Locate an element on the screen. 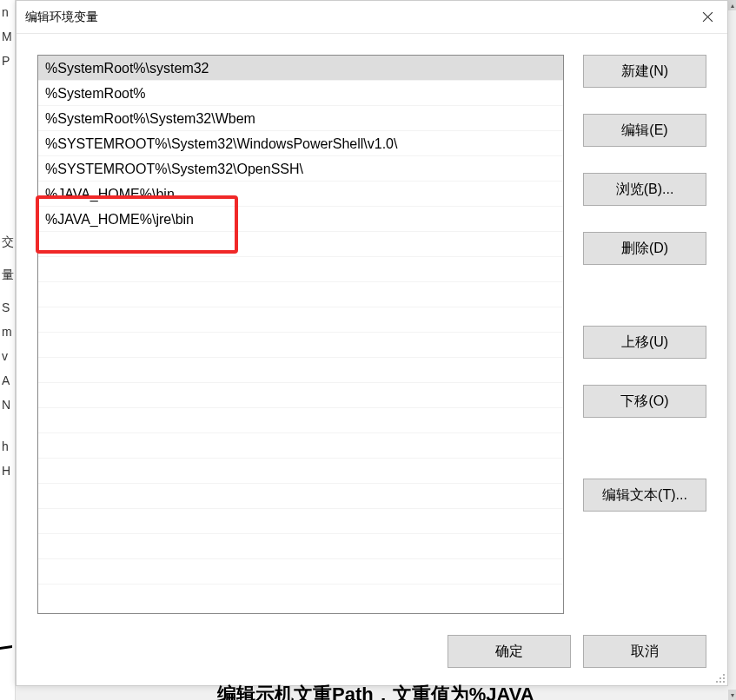  move-down-button: 下移(O) is located at coordinates (645, 401).